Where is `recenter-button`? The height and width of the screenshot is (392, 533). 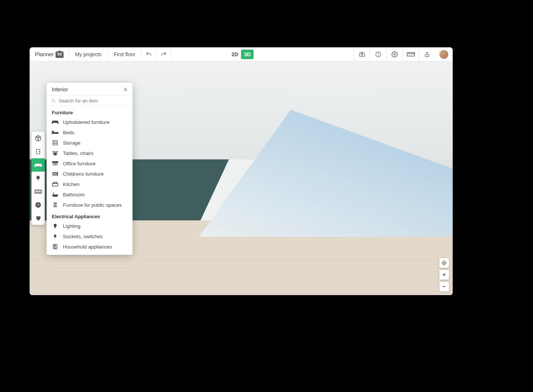
recenter-button is located at coordinates (444, 263).